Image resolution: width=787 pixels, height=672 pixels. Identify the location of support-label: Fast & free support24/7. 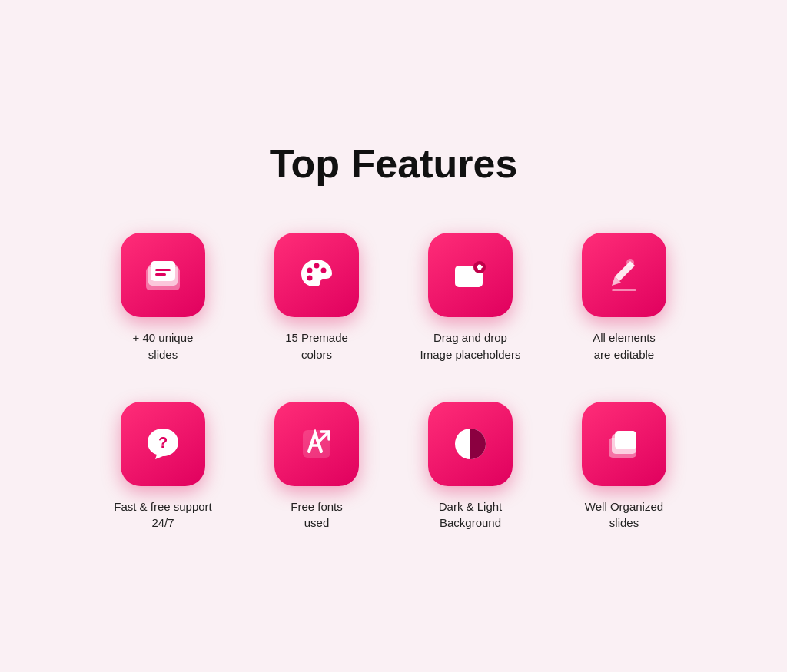
(163, 515).